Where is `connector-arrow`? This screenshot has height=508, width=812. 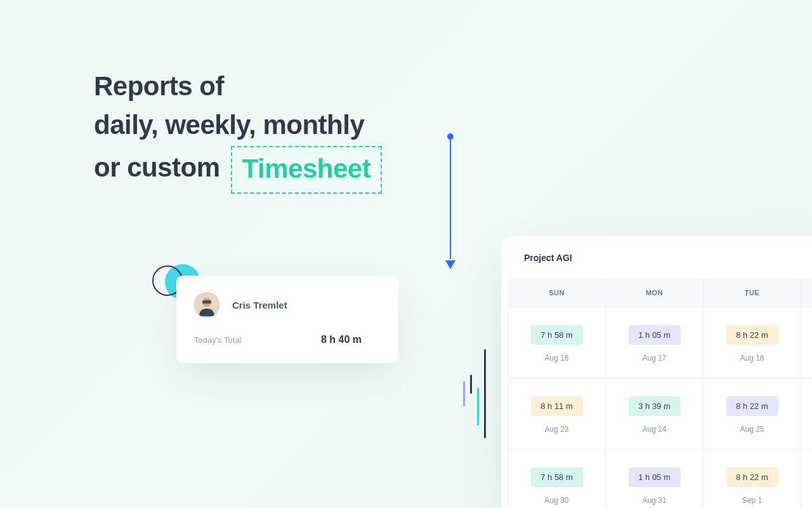
connector-arrow is located at coordinates (450, 201).